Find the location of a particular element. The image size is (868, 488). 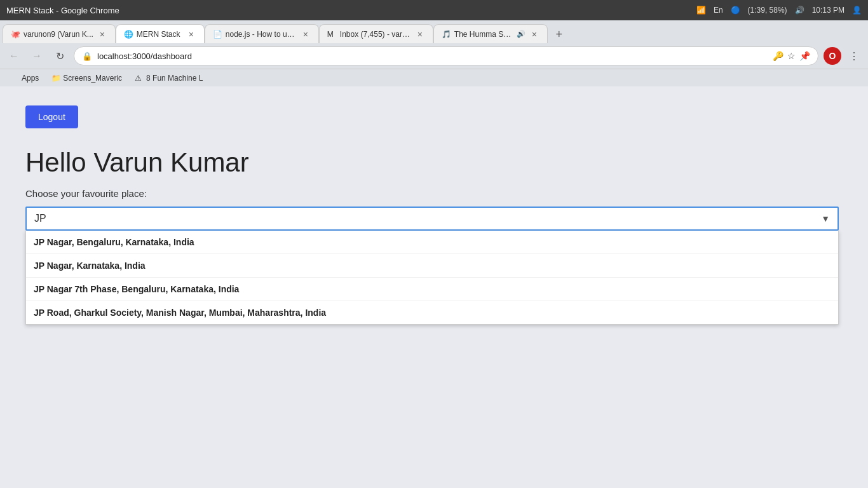

wifi-icon: 📶 is located at coordinates (702, 10).